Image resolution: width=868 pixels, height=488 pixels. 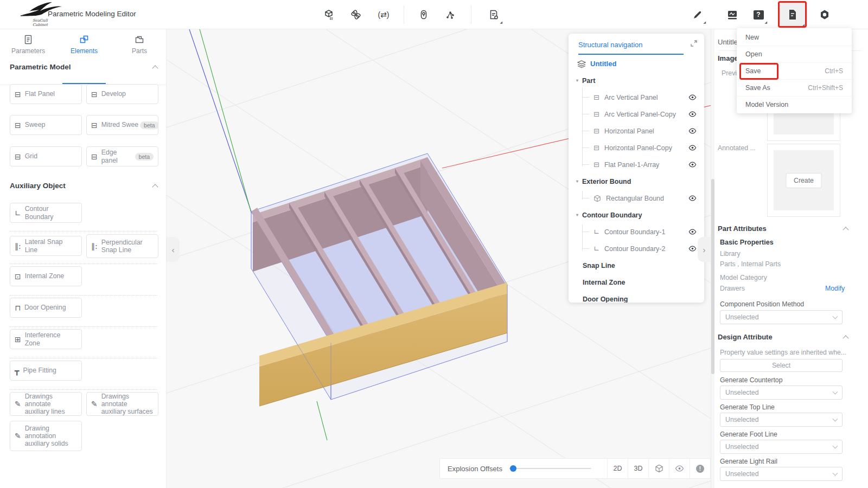 I want to click on axis-y-green-lower, so click(x=322, y=421).